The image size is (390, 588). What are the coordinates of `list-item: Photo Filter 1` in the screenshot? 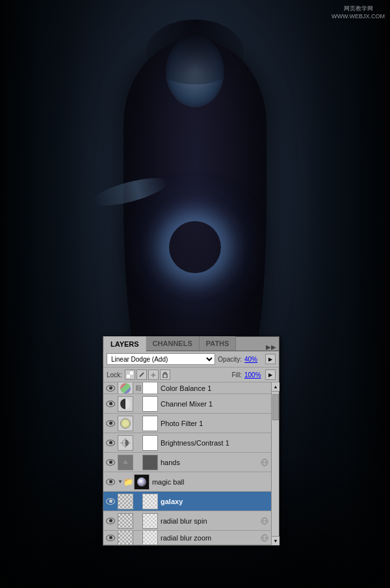 It's located at (187, 423).